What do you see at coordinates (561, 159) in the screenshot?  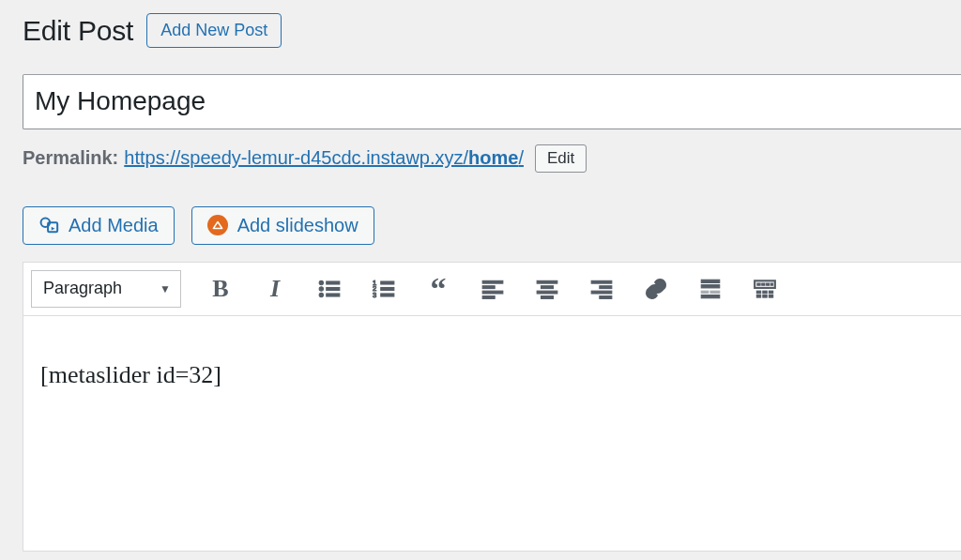 I see `edit-permalink-button: Edit` at bounding box center [561, 159].